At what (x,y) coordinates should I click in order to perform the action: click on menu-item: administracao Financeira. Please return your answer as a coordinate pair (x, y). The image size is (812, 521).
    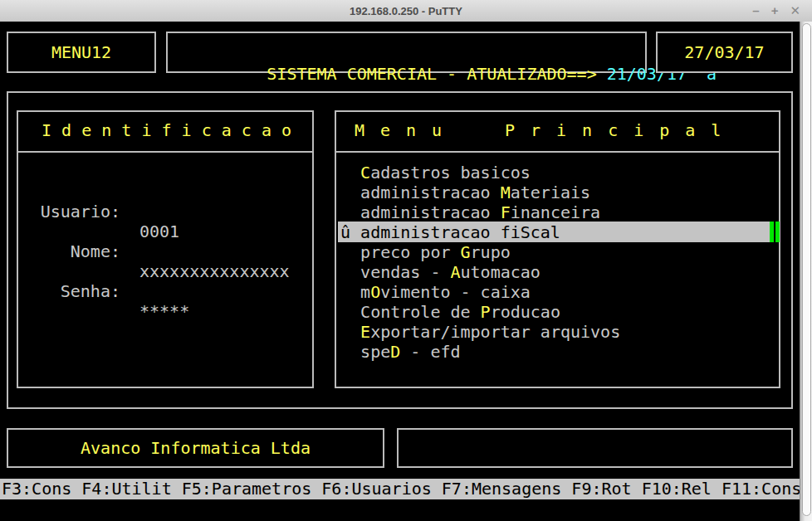
    Looking at the image, I should click on (470, 212).